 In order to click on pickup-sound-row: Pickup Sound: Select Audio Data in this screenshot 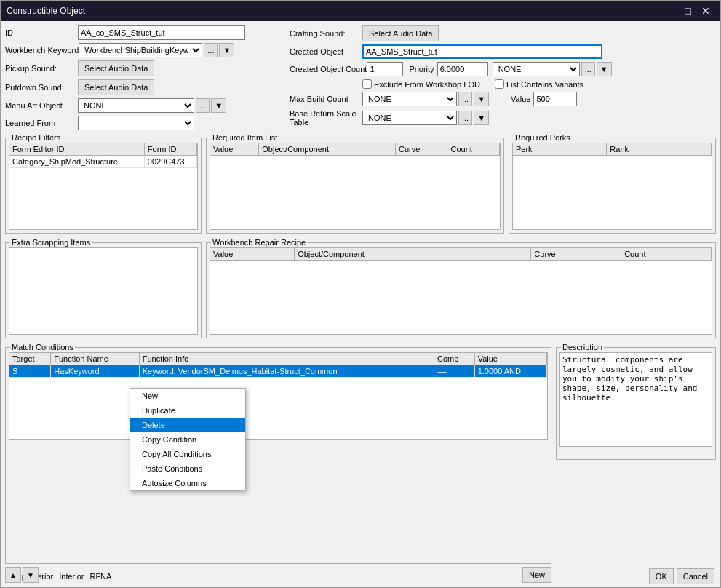, I will do `click(141, 68)`.